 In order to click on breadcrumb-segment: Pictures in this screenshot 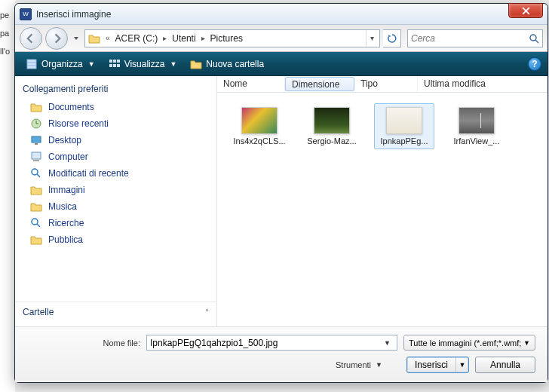, I will do `click(226, 38)`.